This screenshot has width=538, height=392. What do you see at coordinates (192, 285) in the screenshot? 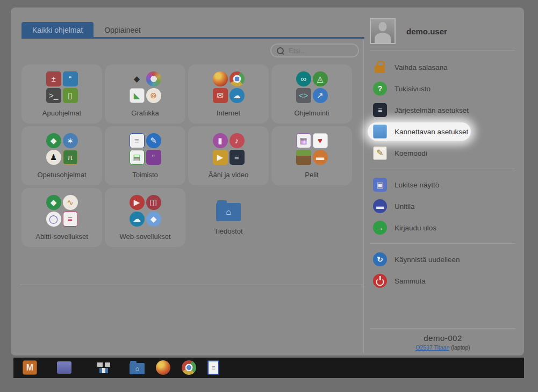
I see `main-section-divider` at bounding box center [192, 285].